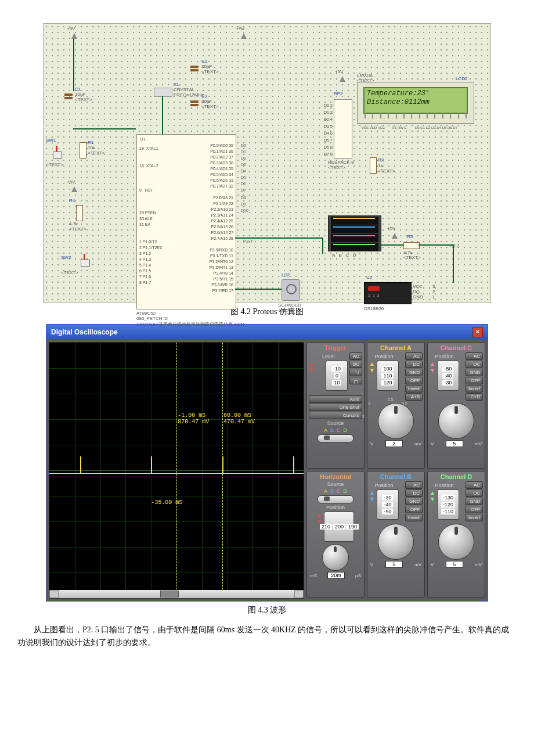 This screenshot has height=756, width=534. I want to click on trigger-dc: DC, so click(356, 365).